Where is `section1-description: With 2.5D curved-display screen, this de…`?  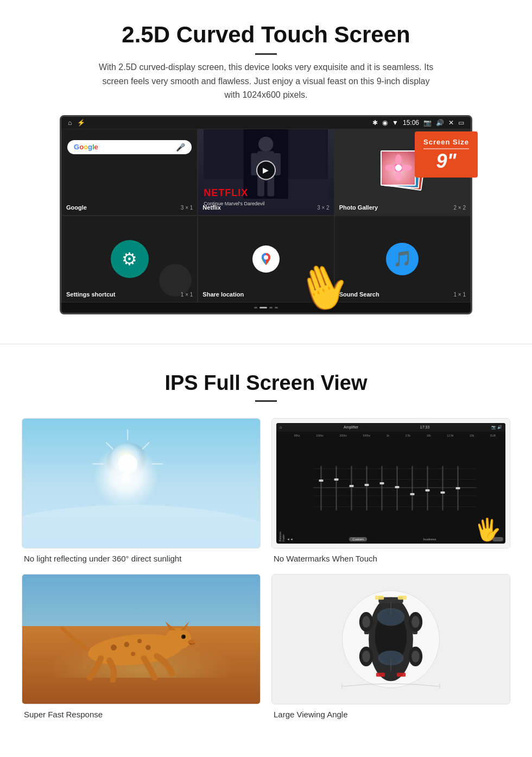
section1-description: With 2.5D curved-display screen, this de… is located at coordinates (266, 81).